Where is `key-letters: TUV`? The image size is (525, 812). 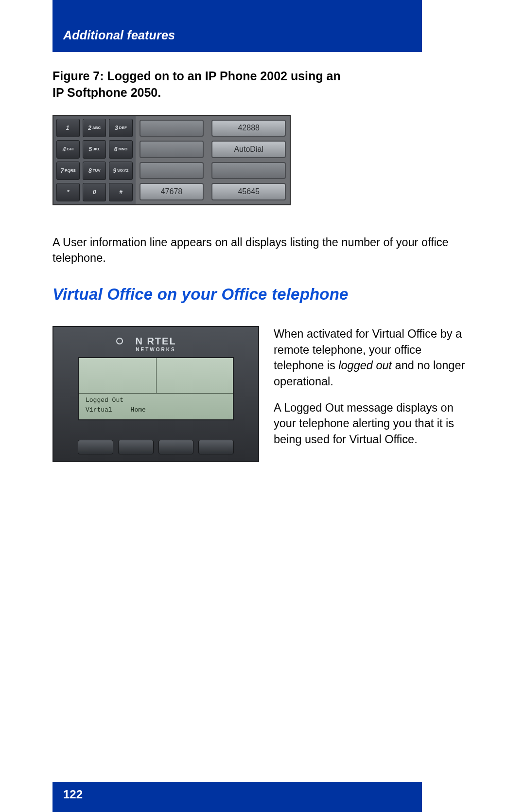
key-letters: TUV is located at coordinates (97, 170).